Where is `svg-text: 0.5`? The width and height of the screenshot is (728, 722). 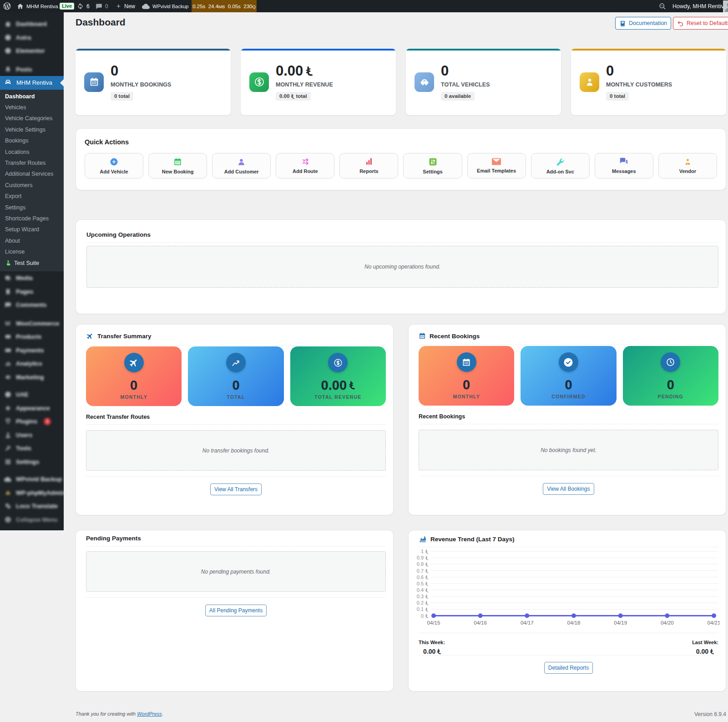
svg-text: 0.5 is located at coordinates (420, 584).